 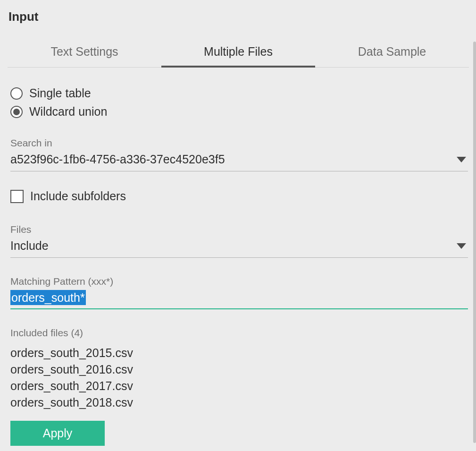 What do you see at coordinates (239, 162) in the screenshot?
I see `search-in-select: a523f96c-1fb6-4756-a336-37ec4520e3f5` at bounding box center [239, 162].